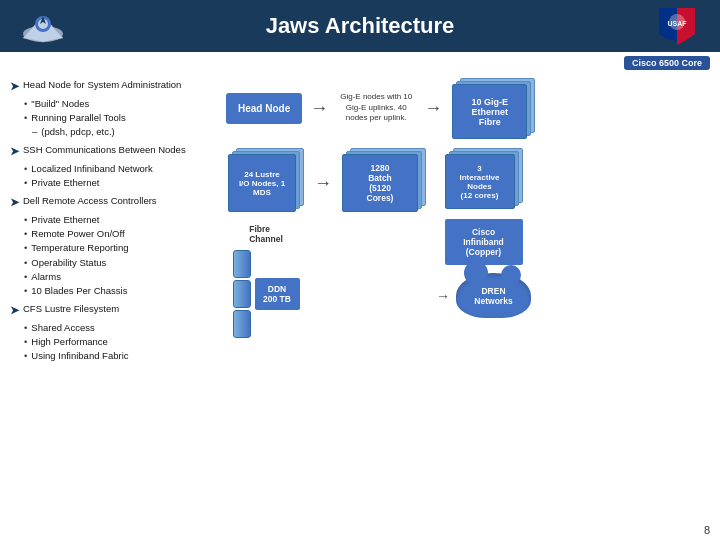 Image resolution: width=720 pixels, height=540 pixels. I want to click on section-head-node: ➤ Head Node for System Administration "B…, so click(110, 108).